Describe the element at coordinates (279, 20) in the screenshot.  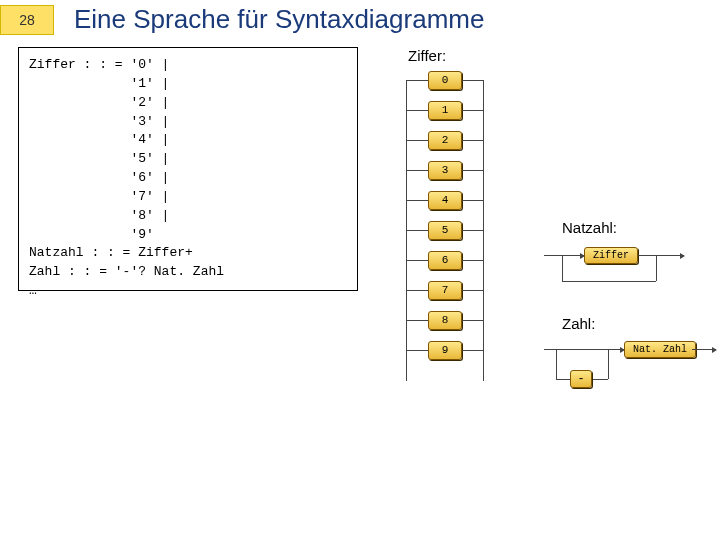
I see `slide-title: Eine Sprache für Syntaxdiagramme` at that location.